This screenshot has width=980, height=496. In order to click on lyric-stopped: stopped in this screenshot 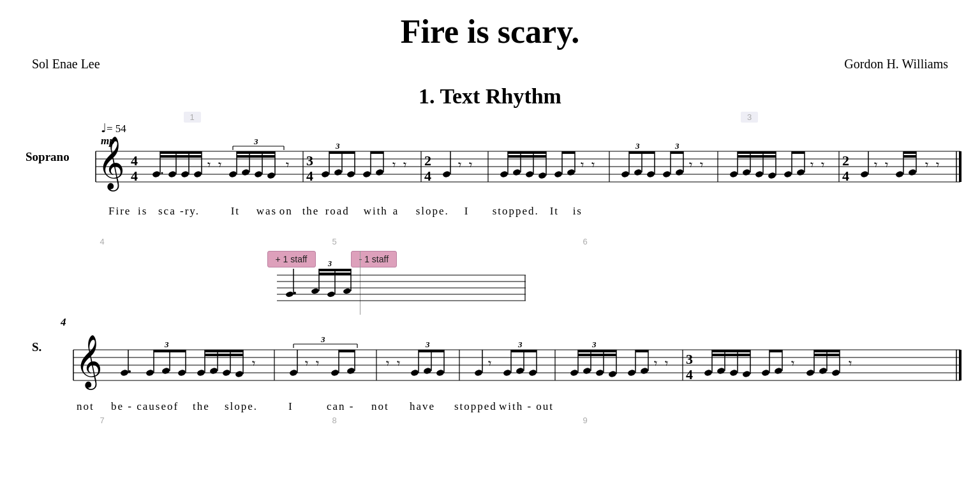, I will do `click(477, 407)`.